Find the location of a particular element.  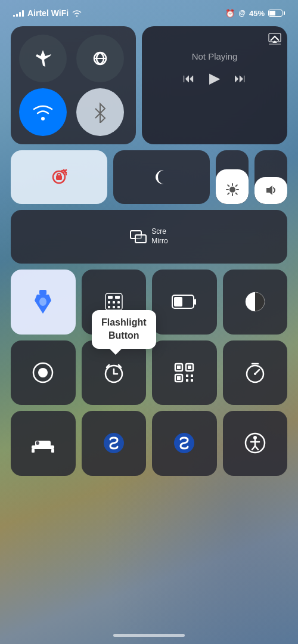

screen-mirror-icon is located at coordinates (138, 237).